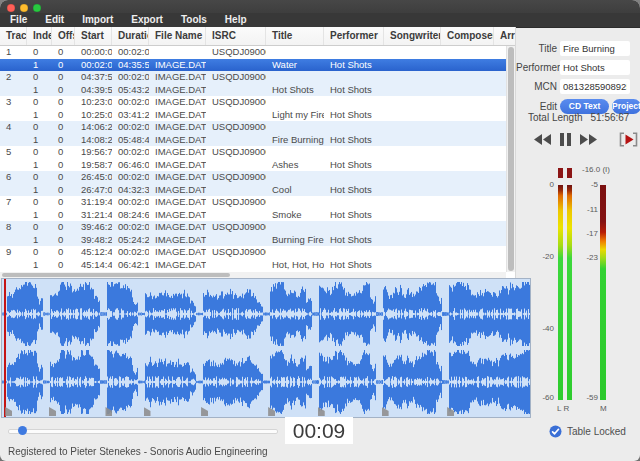 Image resolution: width=640 pixels, height=461 pixels. Describe the element at coordinates (595, 68) in the screenshot. I see `performer-field` at that location.